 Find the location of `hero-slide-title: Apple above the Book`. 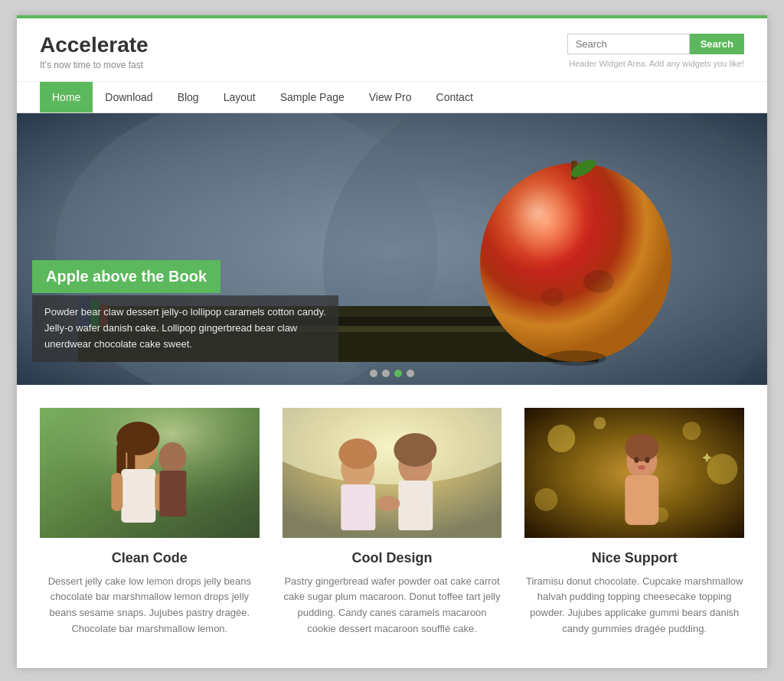

hero-slide-title: Apple above the Book is located at coordinates (126, 277).